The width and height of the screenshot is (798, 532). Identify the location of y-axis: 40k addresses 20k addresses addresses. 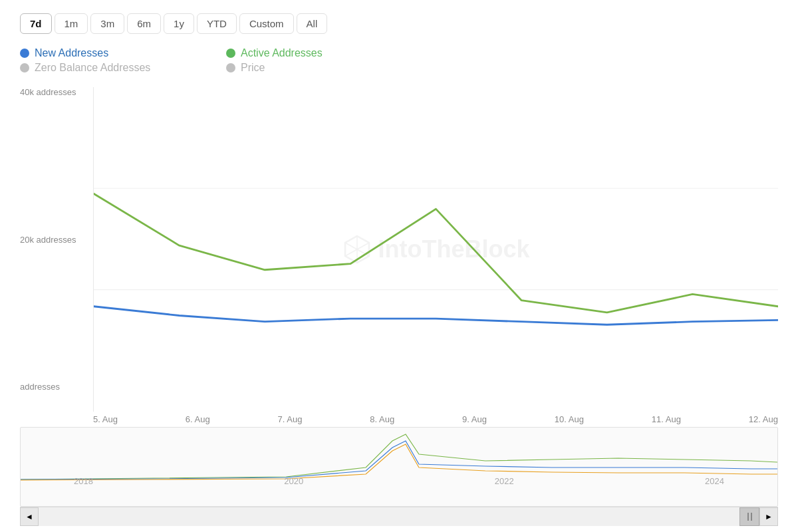
(57, 249).